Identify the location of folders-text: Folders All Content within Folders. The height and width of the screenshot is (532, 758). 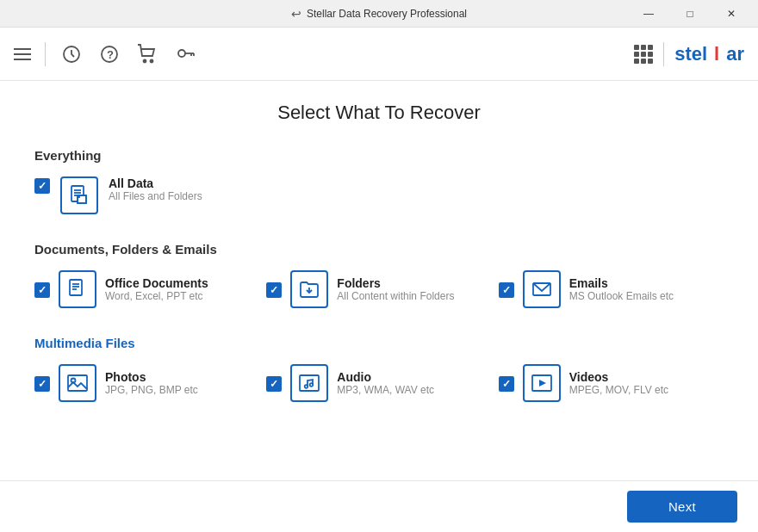
(395, 289).